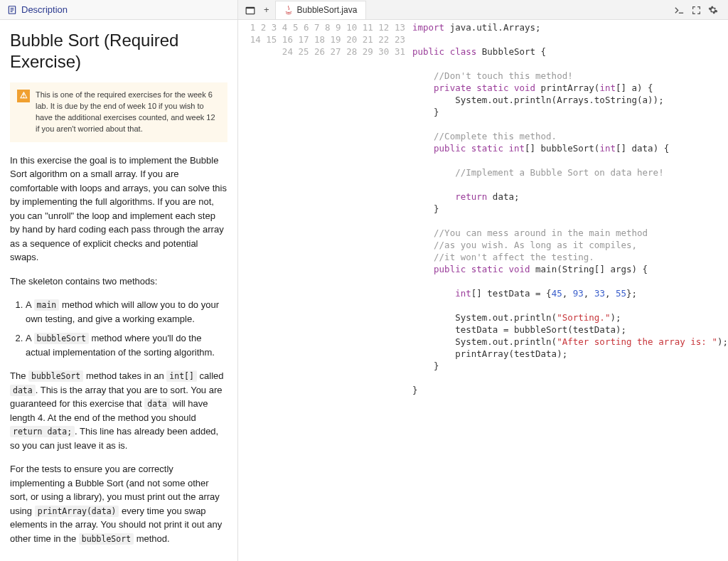 The height and width of the screenshot is (561, 728). Describe the element at coordinates (119, 51) in the screenshot. I see `page-title: Bubble Sort (Required Exercise)` at that location.